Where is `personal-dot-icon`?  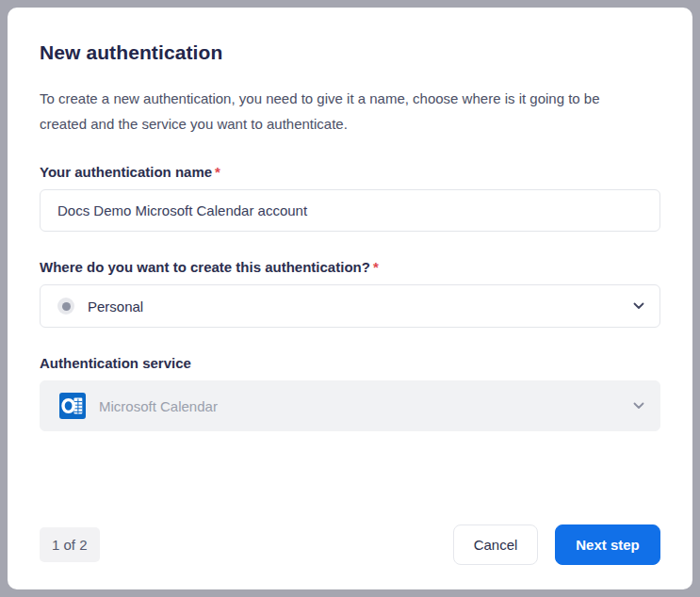
personal-dot-icon is located at coordinates (66, 306).